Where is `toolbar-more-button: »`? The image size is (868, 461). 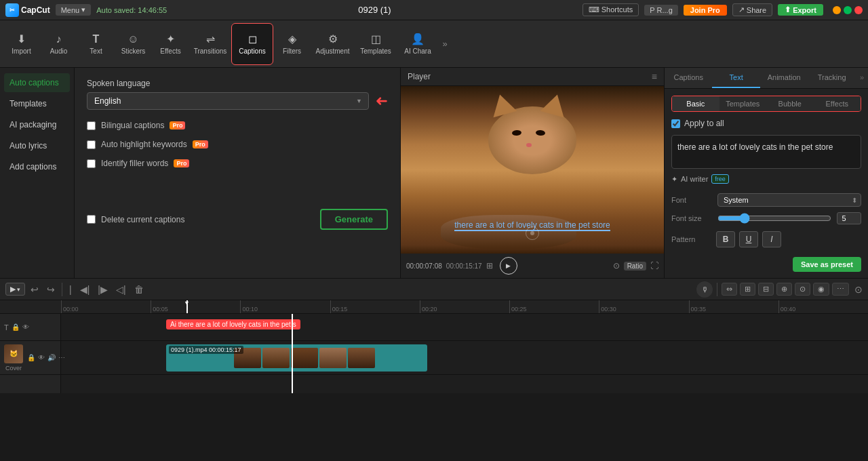
toolbar-more-button: » is located at coordinates (445, 44).